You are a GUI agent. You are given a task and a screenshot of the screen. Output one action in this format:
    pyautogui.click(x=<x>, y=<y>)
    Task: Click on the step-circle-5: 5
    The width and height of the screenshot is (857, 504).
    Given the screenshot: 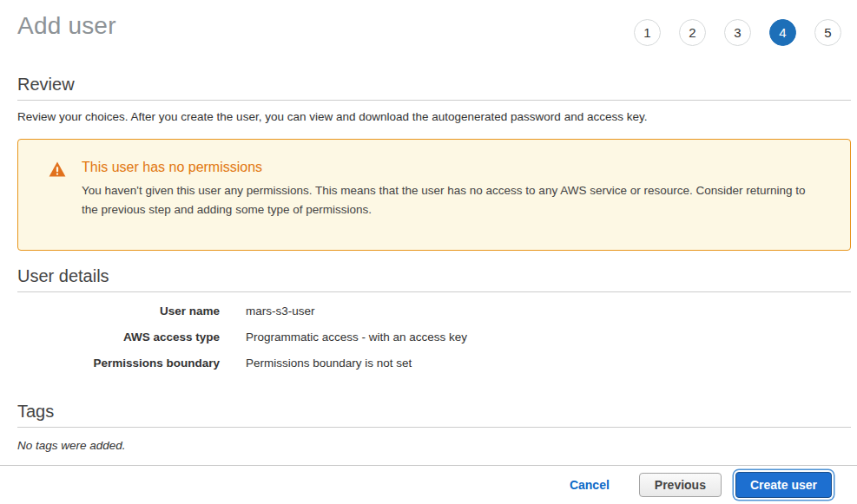 What is the action you would take?
    pyautogui.click(x=828, y=33)
    